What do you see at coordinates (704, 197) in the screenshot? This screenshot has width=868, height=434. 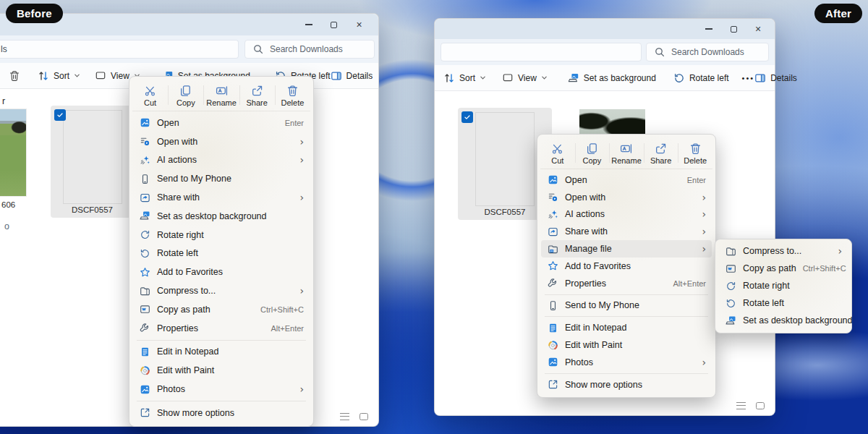 I see `submenu-chevron-icon: ›` at bounding box center [704, 197].